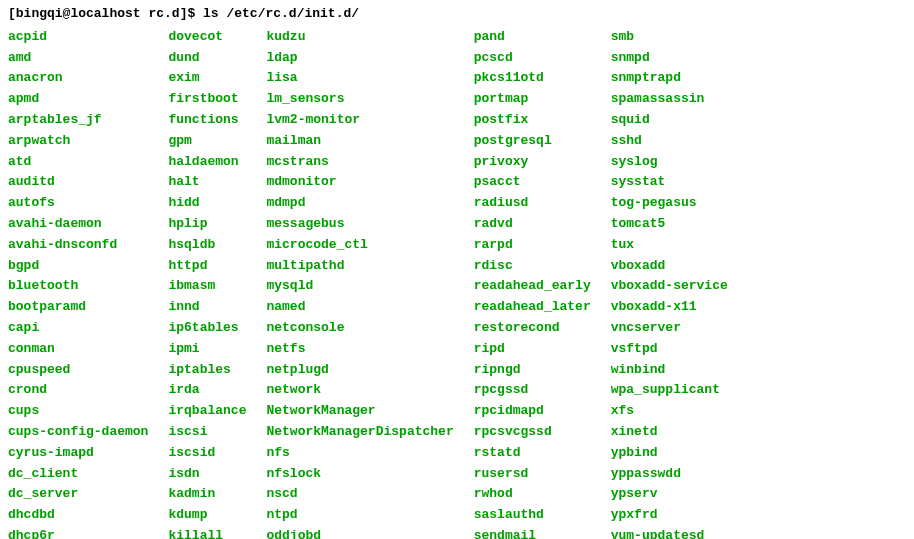 The width and height of the screenshot is (914, 539). I want to click on file-entry: messagebus, so click(360, 224).